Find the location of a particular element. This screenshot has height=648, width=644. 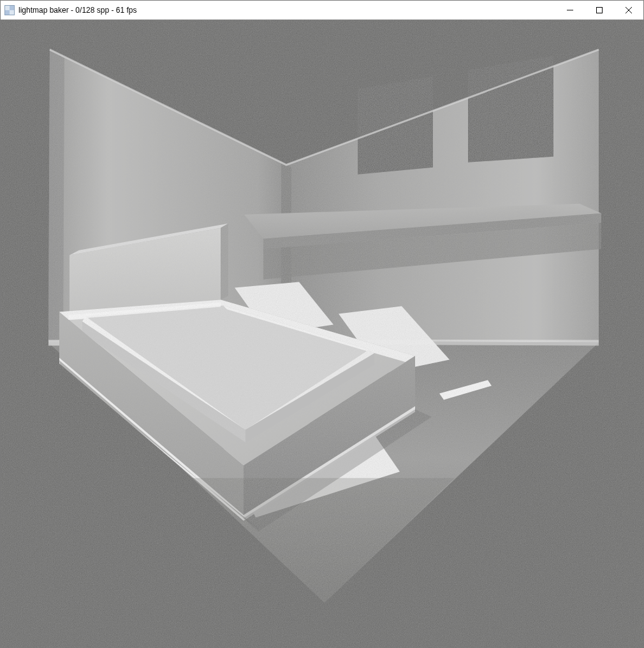

minimize-icon is located at coordinates (570, 10).